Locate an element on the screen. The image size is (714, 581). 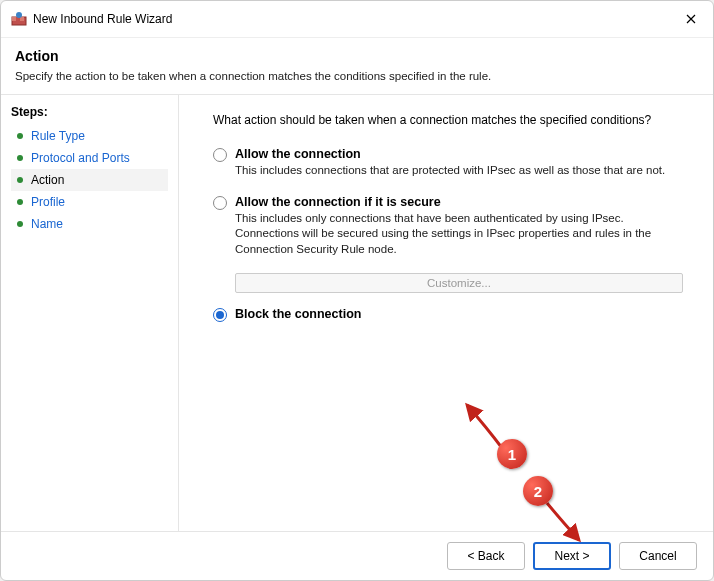
step-label: Action is located at coordinates (48, 180).